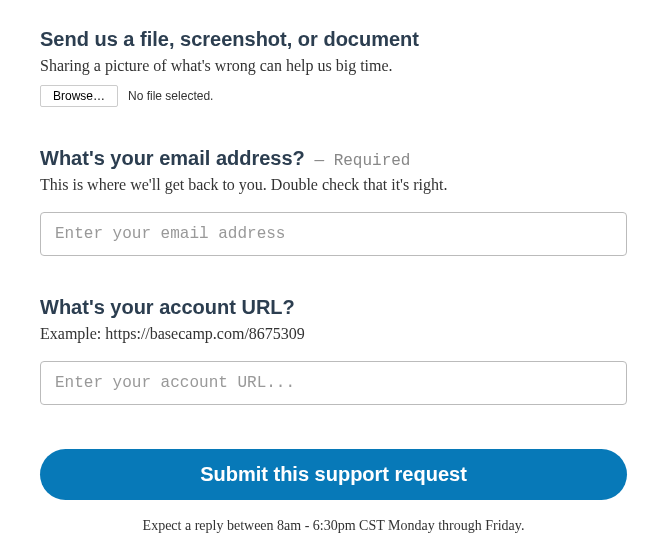 The height and width of the screenshot is (538, 667). What do you see at coordinates (172, 158) in the screenshot?
I see `email-heading-text: What's your email address?` at bounding box center [172, 158].